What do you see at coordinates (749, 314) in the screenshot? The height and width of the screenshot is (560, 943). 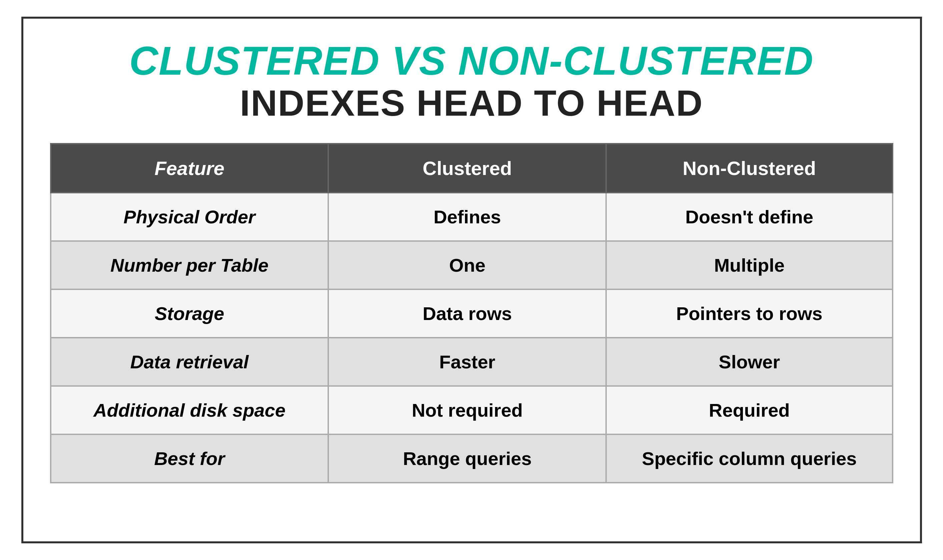 I see `row-2-nonclustered: Pointers to rows` at bounding box center [749, 314].